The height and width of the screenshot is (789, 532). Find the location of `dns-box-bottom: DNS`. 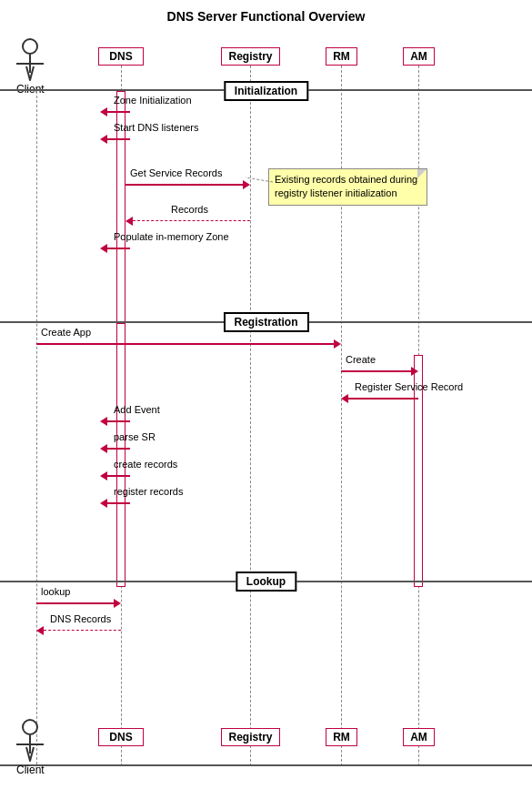

dns-box-bottom: DNS is located at coordinates (121, 737).